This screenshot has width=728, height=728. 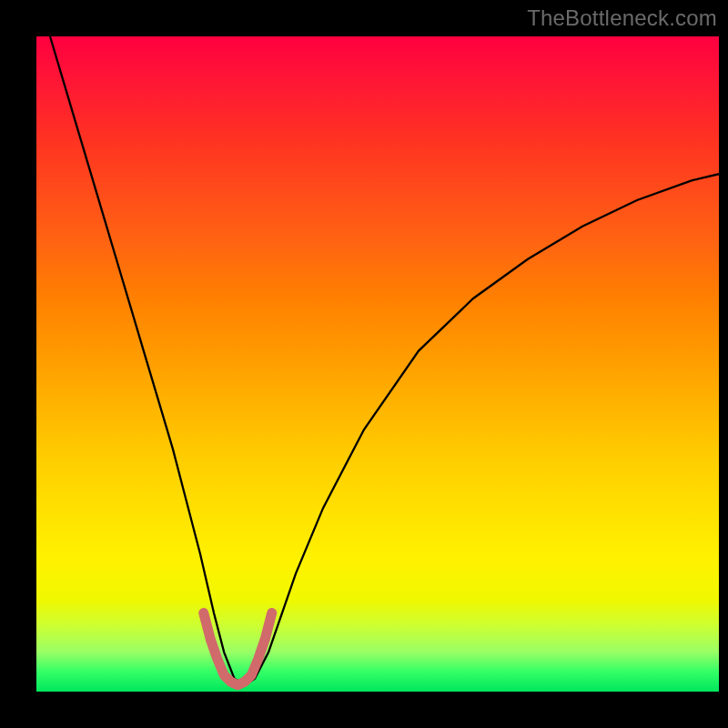 I want to click on watermark-text: TheBottleneck.com, so click(x=622, y=18).